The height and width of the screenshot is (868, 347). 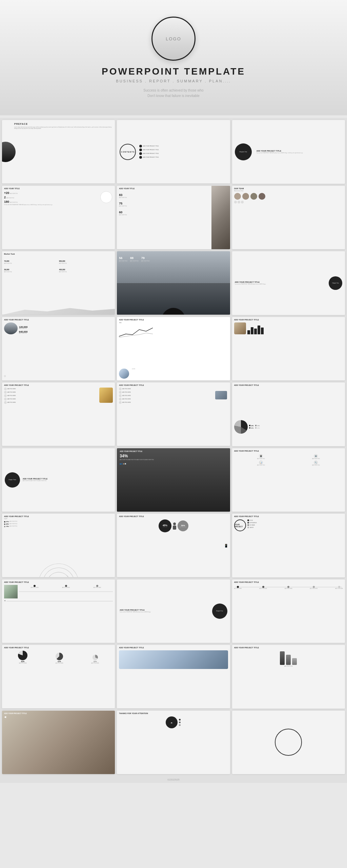 What do you see at coordinates (171, 722) in the screenshot?
I see `cloud-circle: ☁` at bounding box center [171, 722].